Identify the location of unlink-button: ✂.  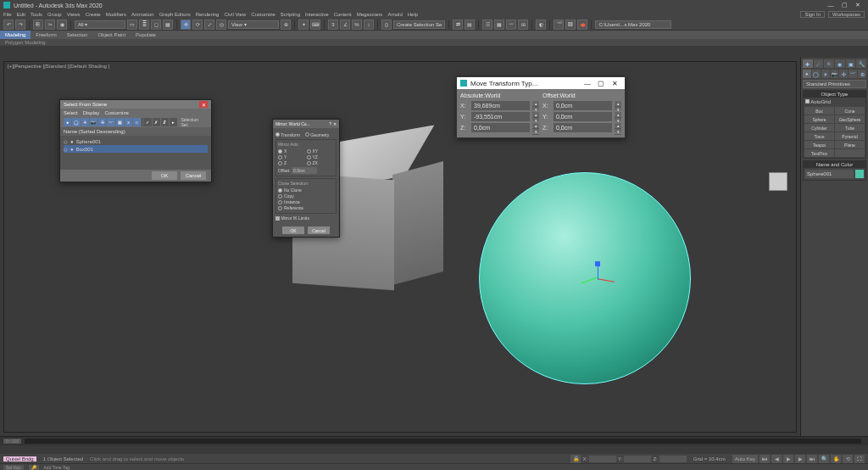
(50, 25).